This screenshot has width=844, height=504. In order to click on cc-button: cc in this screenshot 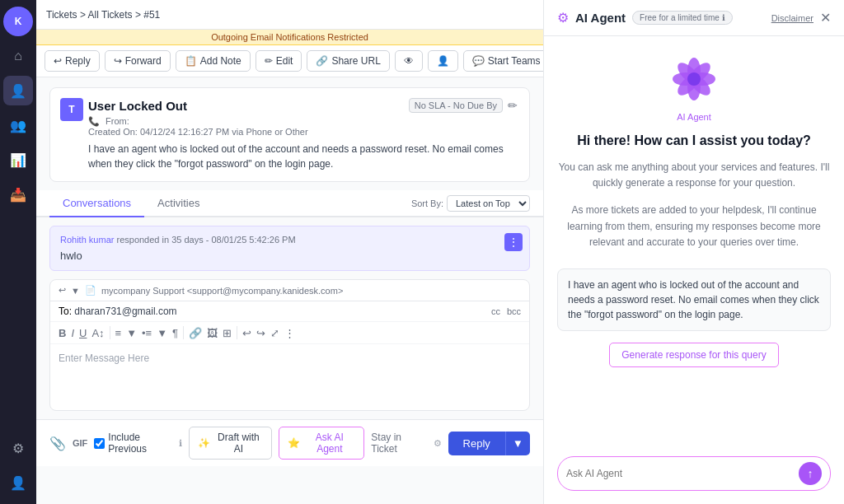, I will do `click(496, 311)`.